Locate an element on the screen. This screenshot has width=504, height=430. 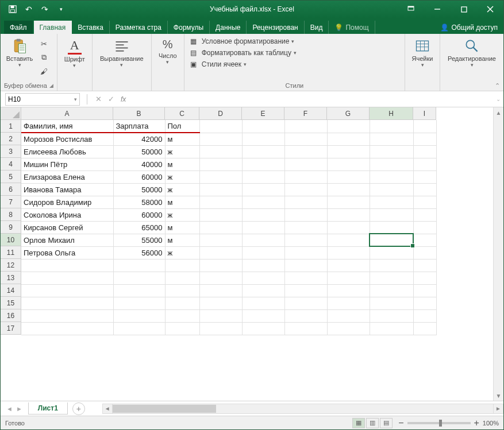
tab-insert: Вставка is located at coordinates (91, 28).